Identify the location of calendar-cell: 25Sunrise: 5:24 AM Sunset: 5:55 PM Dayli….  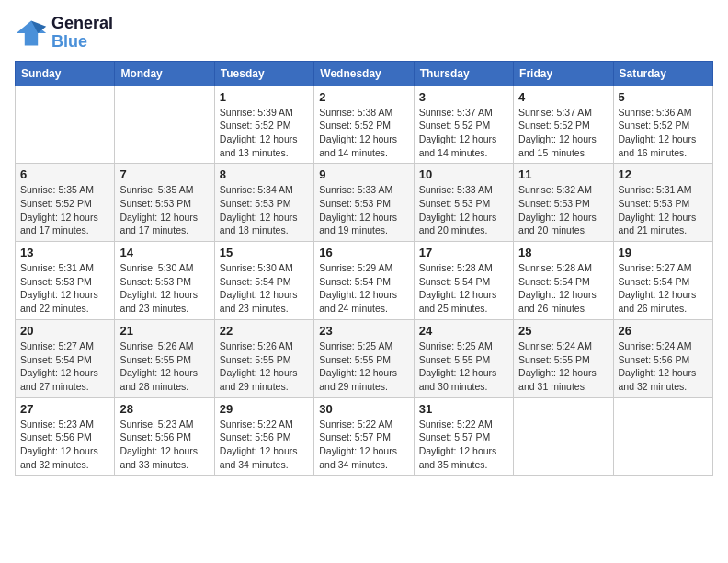
(563, 359).